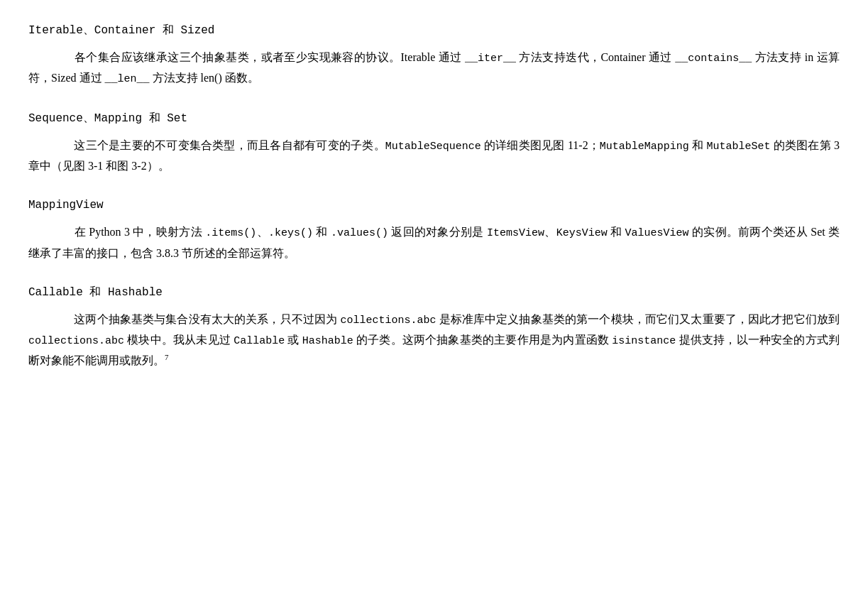  Describe the element at coordinates (434, 31) in the screenshot. I see `section-iterable-title: Iterable、Container 和 Sized` at that location.